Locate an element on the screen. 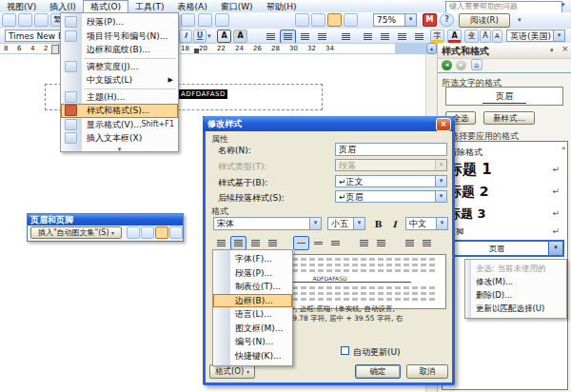 The width and height of the screenshot is (571, 392). menu-item-insert-textbox: 插入文本框(X) is located at coordinates (120, 139).